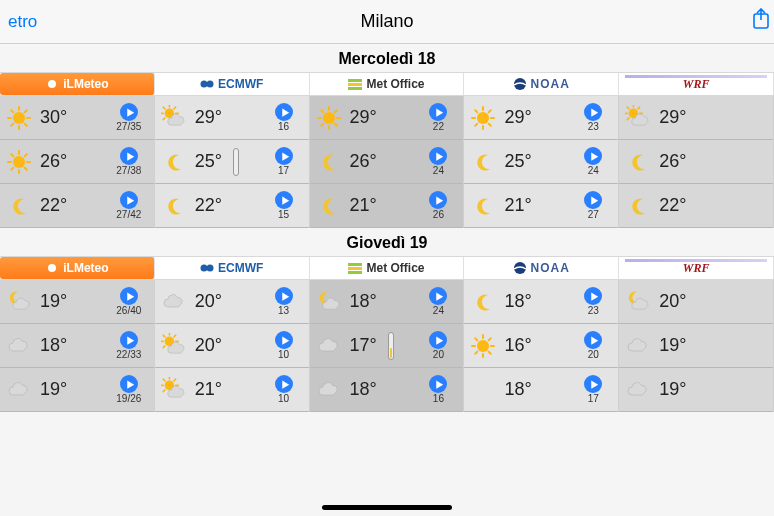  What do you see at coordinates (284, 118) in the screenshot?
I see `wind-box: 16` at bounding box center [284, 118].